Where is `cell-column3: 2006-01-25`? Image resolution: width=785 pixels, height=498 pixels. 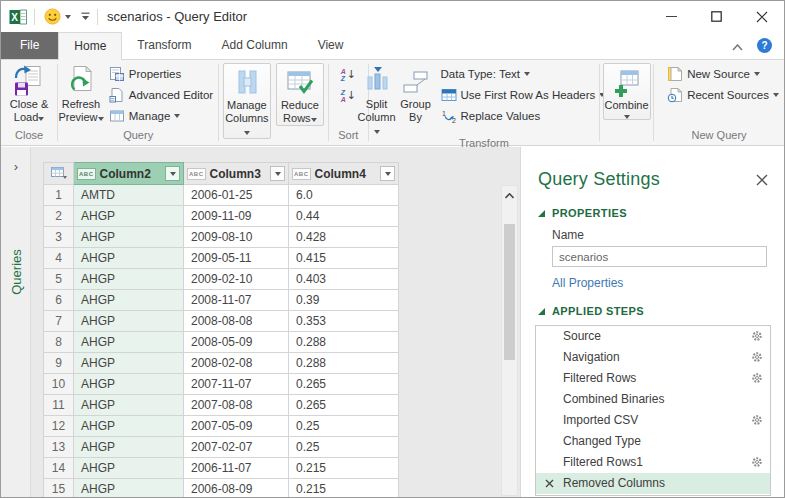 cell-column3: 2006-01-25 is located at coordinates (236, 196).